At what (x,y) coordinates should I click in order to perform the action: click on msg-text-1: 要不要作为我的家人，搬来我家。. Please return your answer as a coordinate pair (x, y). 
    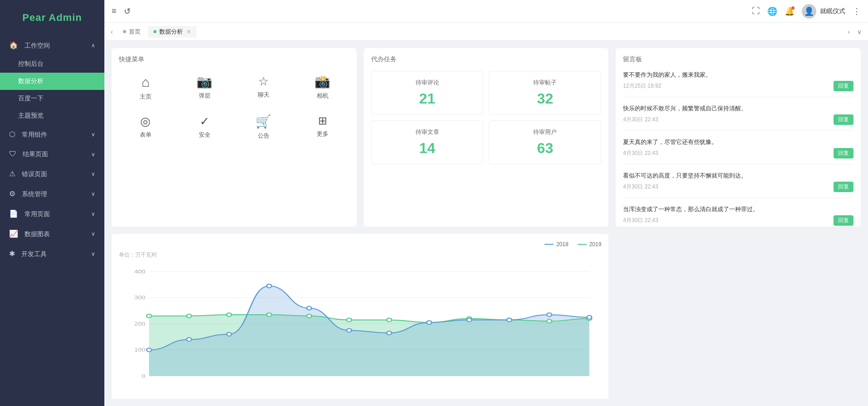
    Looking at the image, I should click on (738, 75).